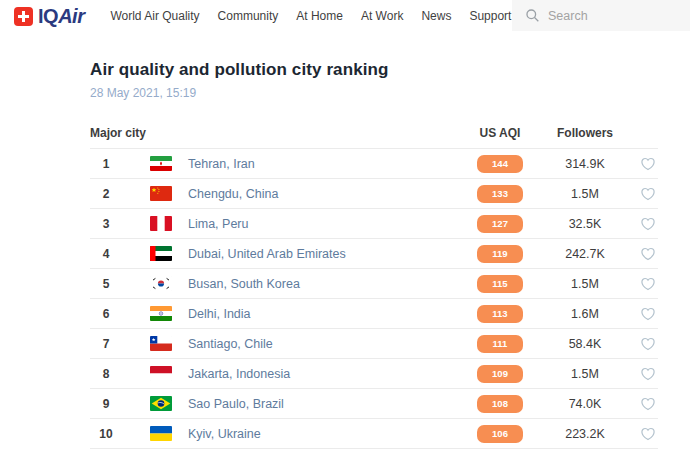  What do you see at coordinates (436, 16) in the screenshot?
I see `nav-item-news: News` at bounding box center [436, 16].